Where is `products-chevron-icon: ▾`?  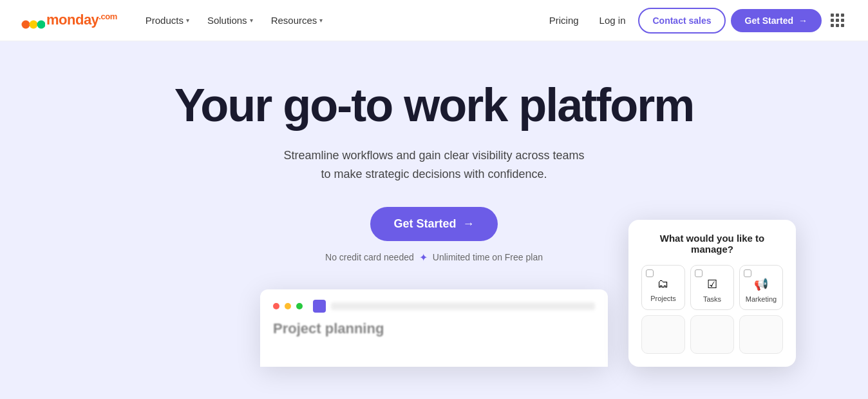
products-chevron-icon: ▾ is located at coordinates (188, 21).